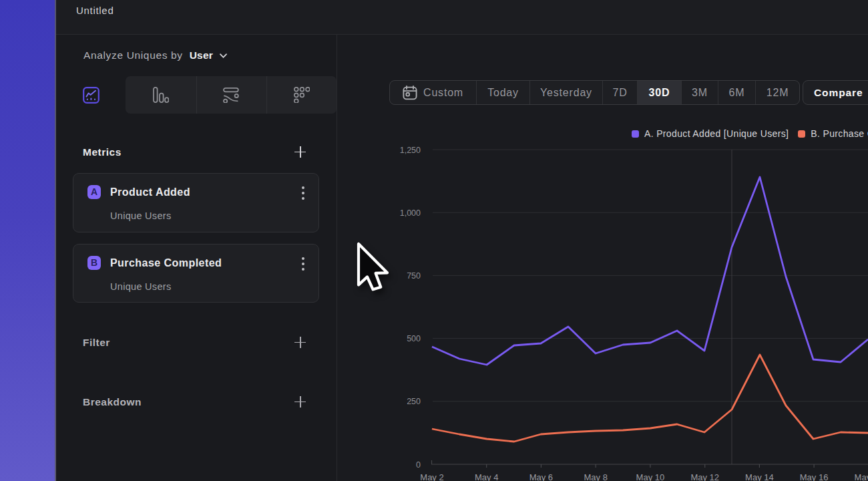  Describe the element at coordinates (414, 276) in the screenshot. I see `svg-text: 750` at that location.